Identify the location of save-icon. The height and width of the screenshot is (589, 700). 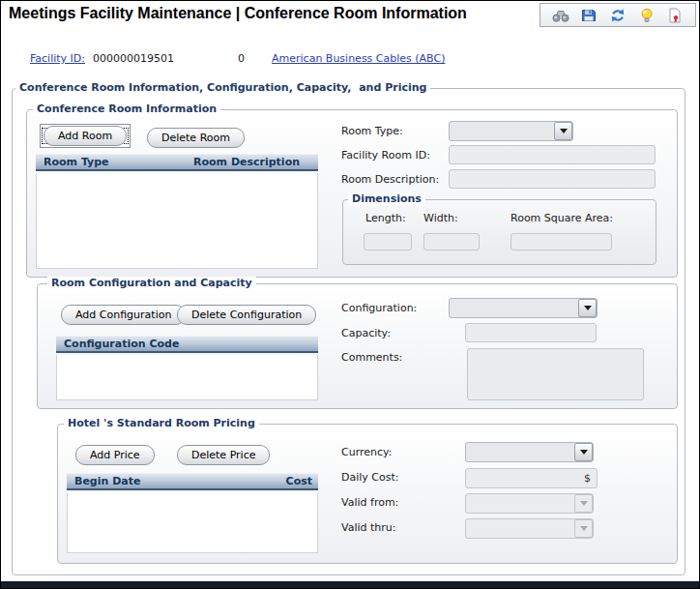
(589, 15).